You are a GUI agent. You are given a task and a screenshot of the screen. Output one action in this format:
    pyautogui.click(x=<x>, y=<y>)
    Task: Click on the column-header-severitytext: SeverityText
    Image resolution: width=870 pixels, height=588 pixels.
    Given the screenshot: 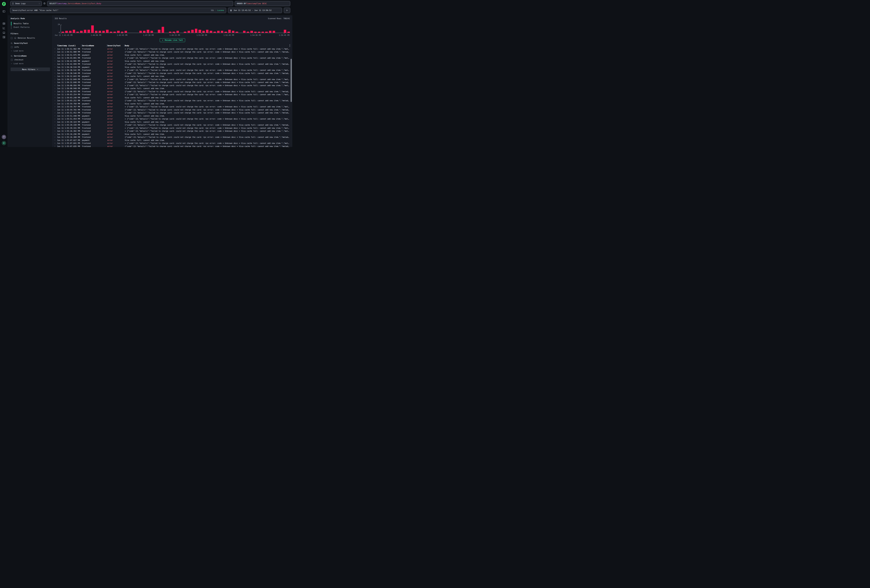 What is the action you would take?
    pyautogui.click(x=116, y=46)
    